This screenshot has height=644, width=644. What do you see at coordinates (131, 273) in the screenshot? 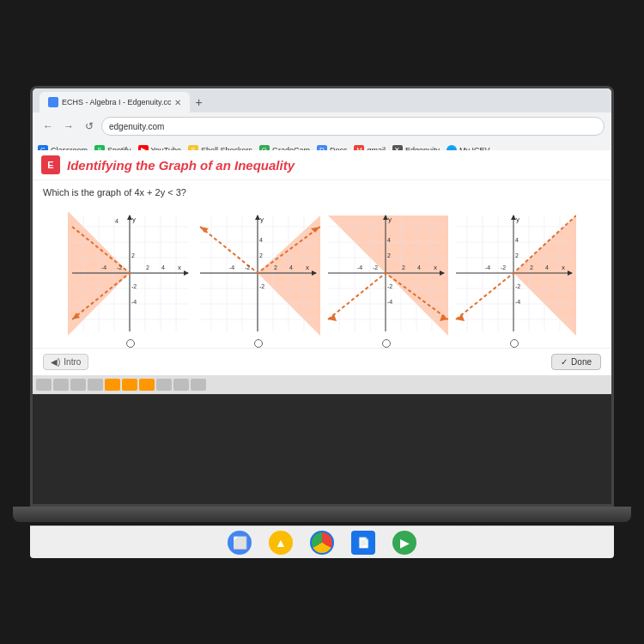
I see `graph-1: x y -2 -4 2 4 2 -2 -4 4` at bounding box center [131, 273].